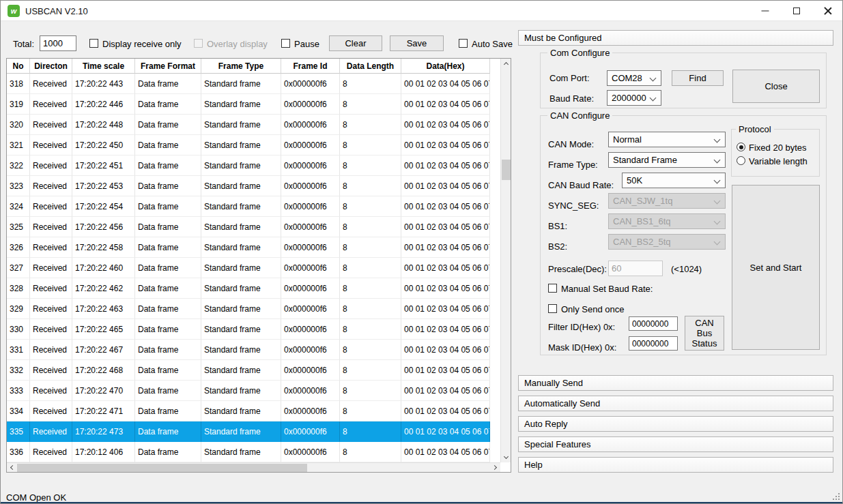  I want to click on bs1-select: CAN_BS1_6tq, so click(667, 221).